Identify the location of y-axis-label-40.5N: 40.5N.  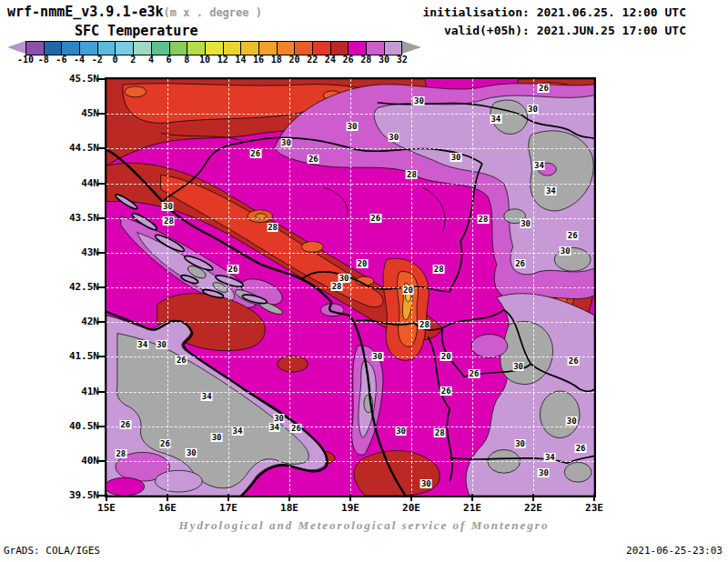
(75, 426).